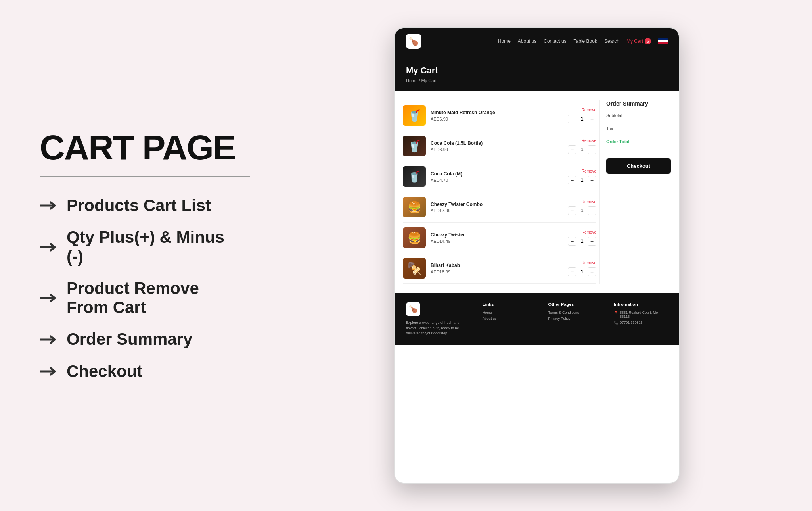  I want to click on item-info: Coca Cola (M) AED4.70, so click(497, 177).